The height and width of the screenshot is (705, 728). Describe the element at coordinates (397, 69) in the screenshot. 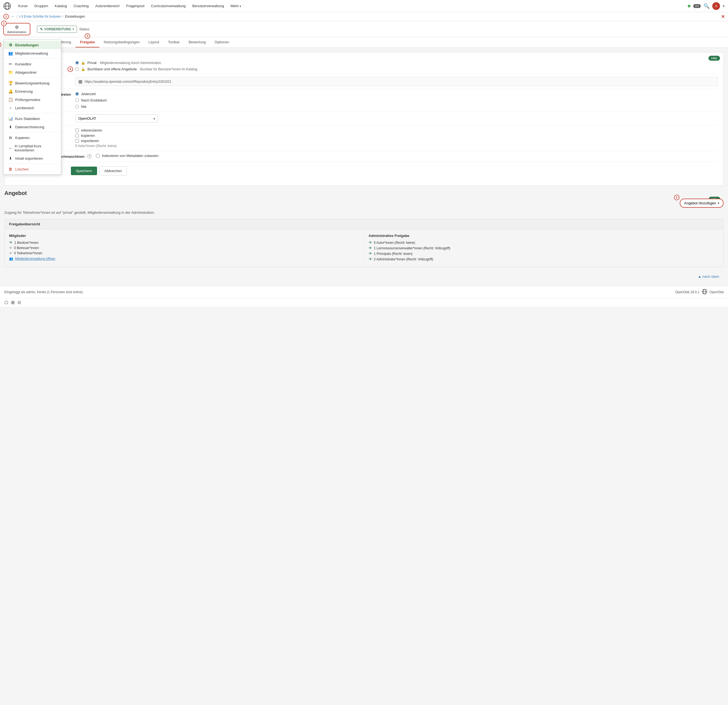

I see `radio-buchbar-item: 4 🔓 Buchbare und offene Angebote Buchbar…` at that location.